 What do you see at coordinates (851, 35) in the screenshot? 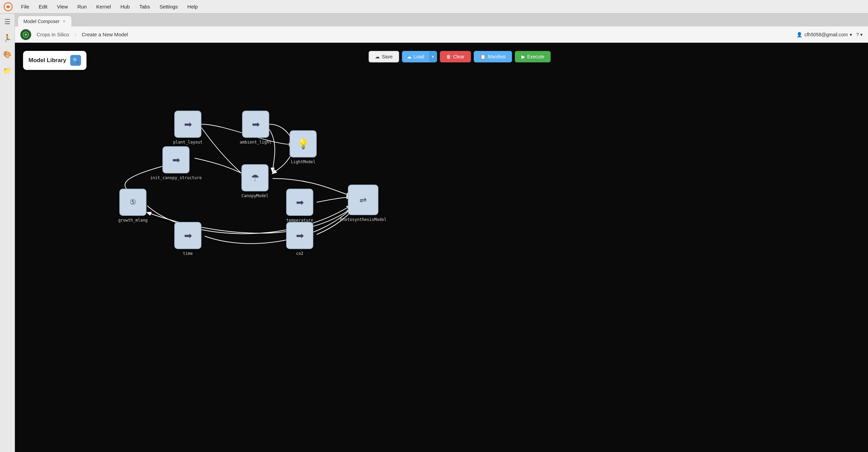
I see `nav-user-dropdown-icon: ▾` at bounding box center [851, 35].